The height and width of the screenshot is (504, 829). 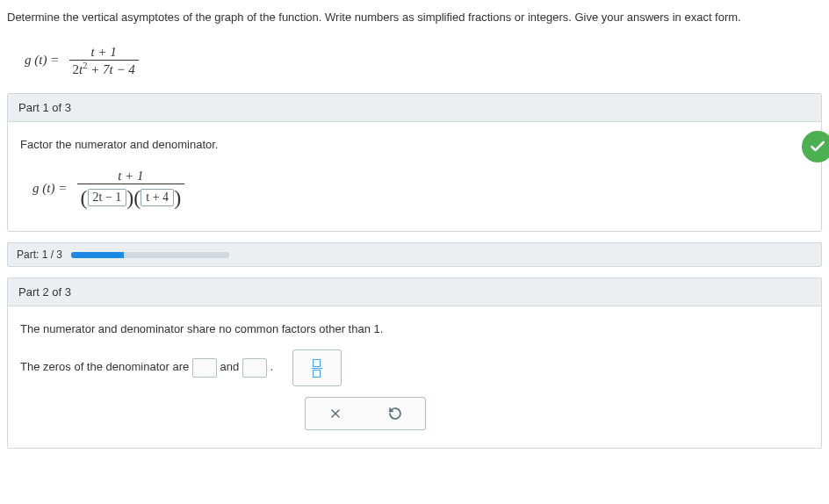 I want to click on part2-statement: The numerator and denominator share no c…, so click(x=414, y=328).